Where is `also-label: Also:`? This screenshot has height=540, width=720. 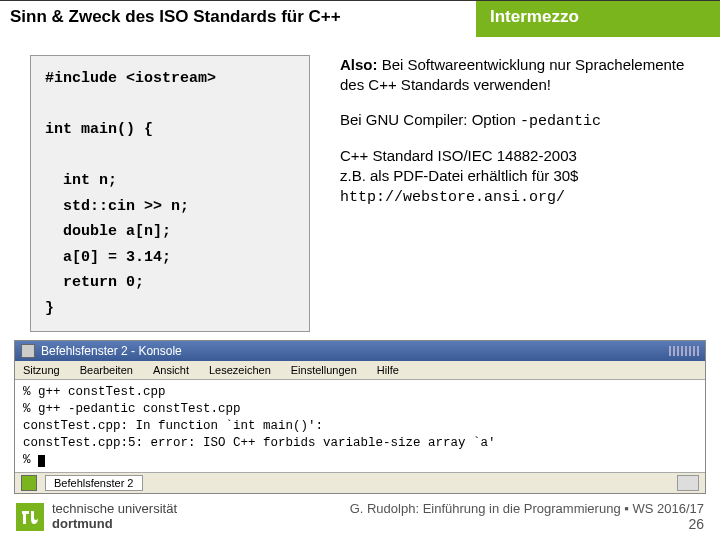 also-label: Also: is located at coordinates (359, 64).